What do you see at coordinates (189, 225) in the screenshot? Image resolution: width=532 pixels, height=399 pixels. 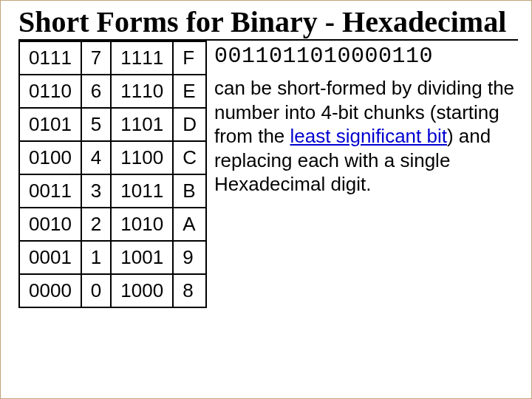 I see `table-cell: A` at bounding box center [189, 225].